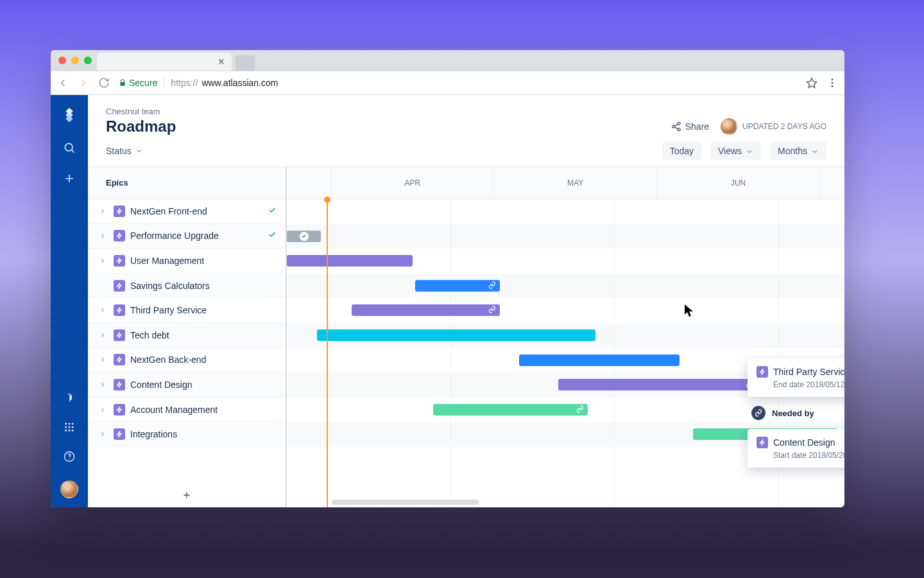 Image resolution: width=924 pixels, height=578 pixels. I want to click on nav-rail, so click(69, 301).